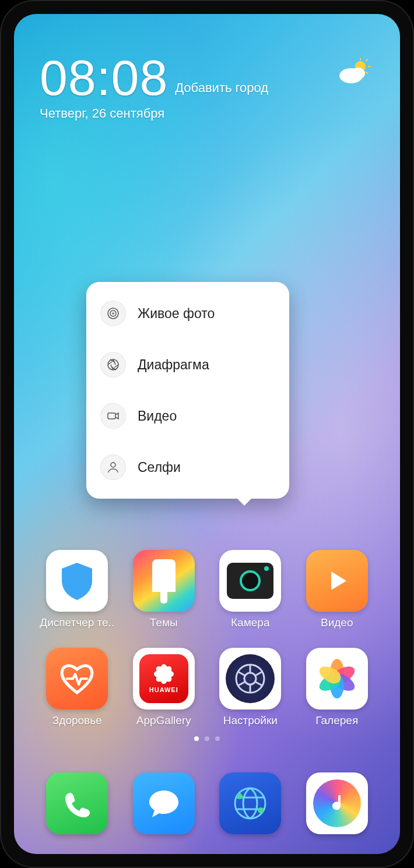 The height and width of the screenshot is (868, 414). I want to click on app-appgallery: HUAWEI AppGallery, so click(164, 687).